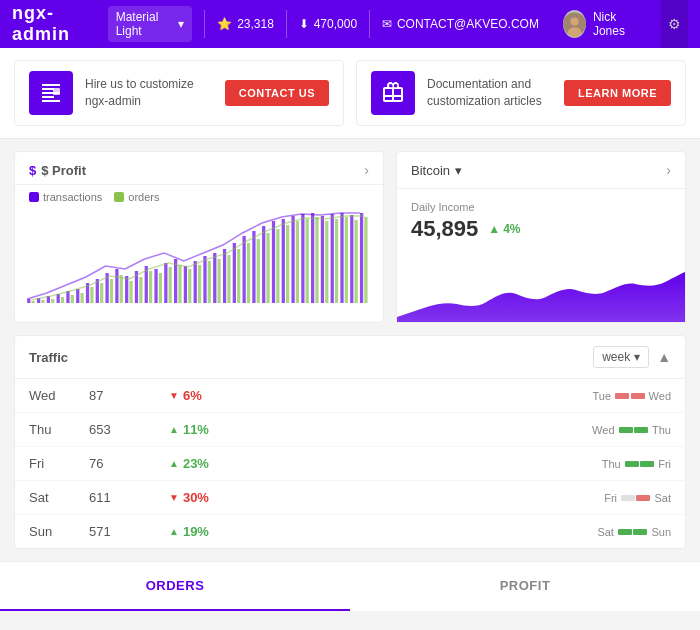  What do you see at coordinates (632, 357) in the screenshot?
I see `traffic-controls: week ▾ ▲` at bounding box center [632, 357].